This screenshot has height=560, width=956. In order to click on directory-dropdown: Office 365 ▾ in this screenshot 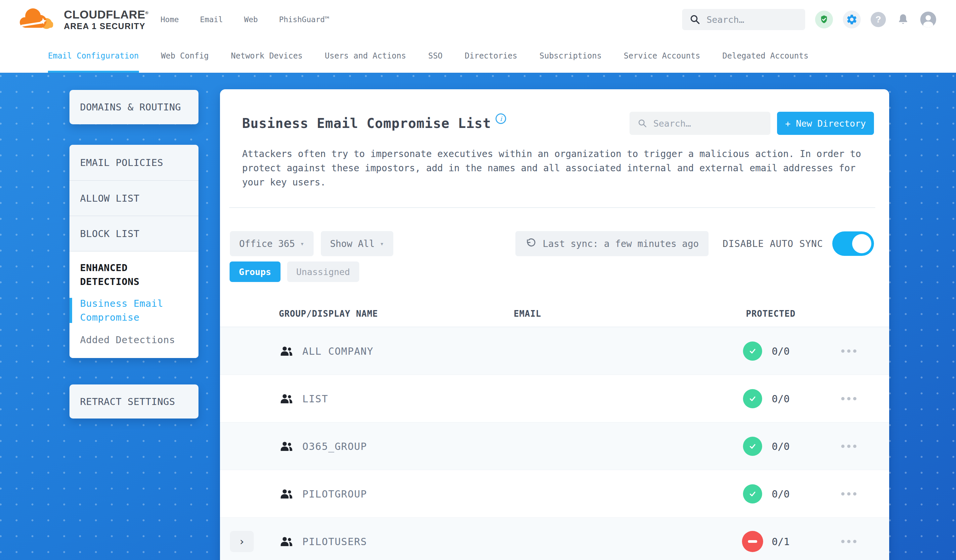, I will do `click(272, 243)`.